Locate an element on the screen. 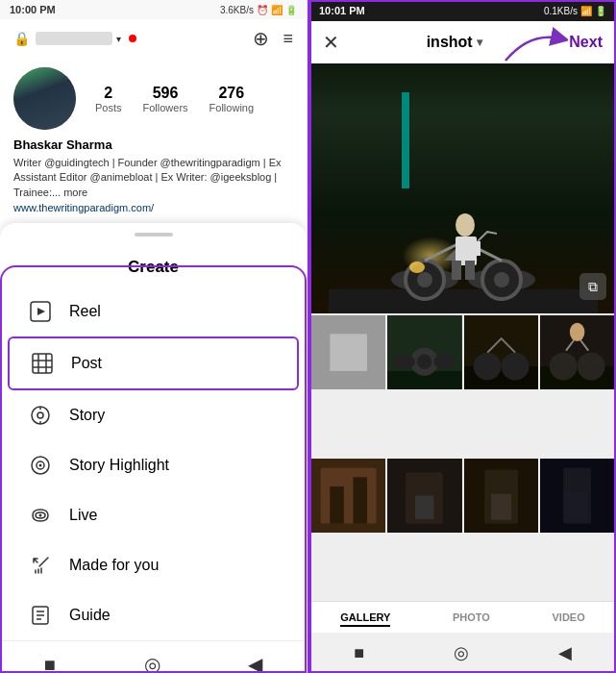 The image size is (616, 673). gallery-tab-label: GALLERY is located at coordinates (365, 617).